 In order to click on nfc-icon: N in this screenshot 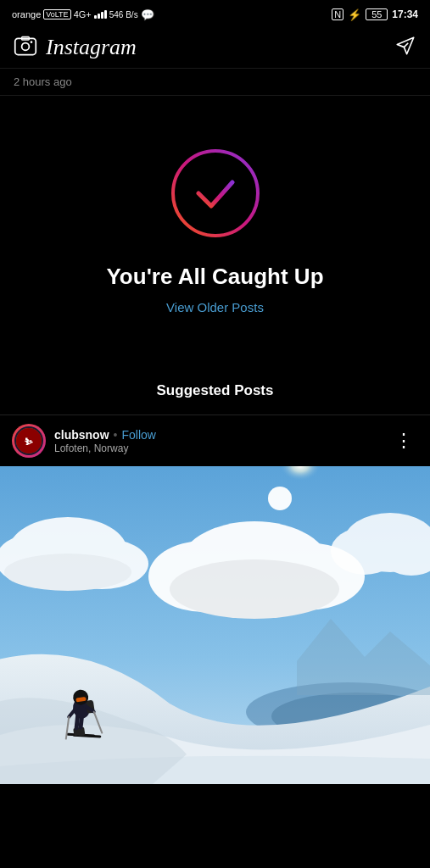, I will do `click(338, 14)`.